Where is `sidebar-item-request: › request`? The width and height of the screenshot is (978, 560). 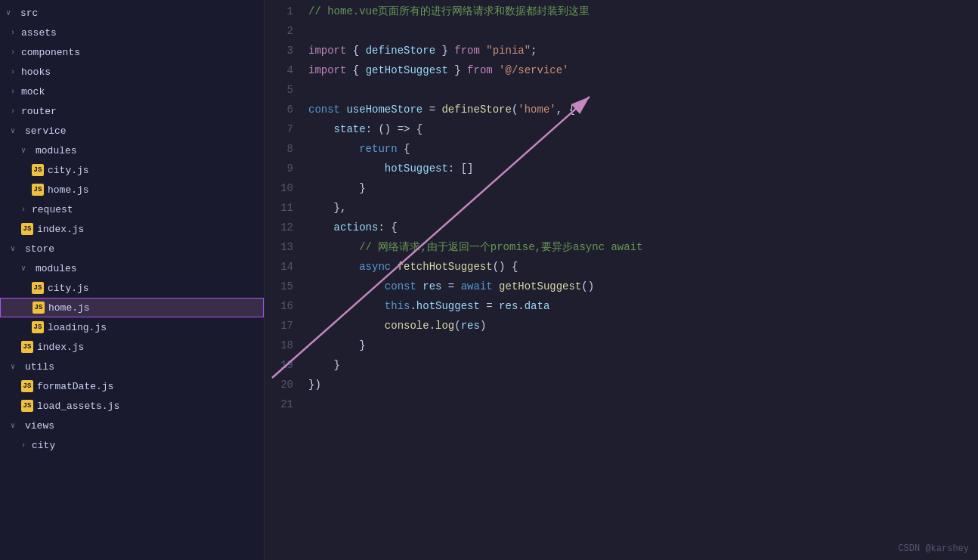
sidebar-item-request: › request is located at coordinates (132, 209).